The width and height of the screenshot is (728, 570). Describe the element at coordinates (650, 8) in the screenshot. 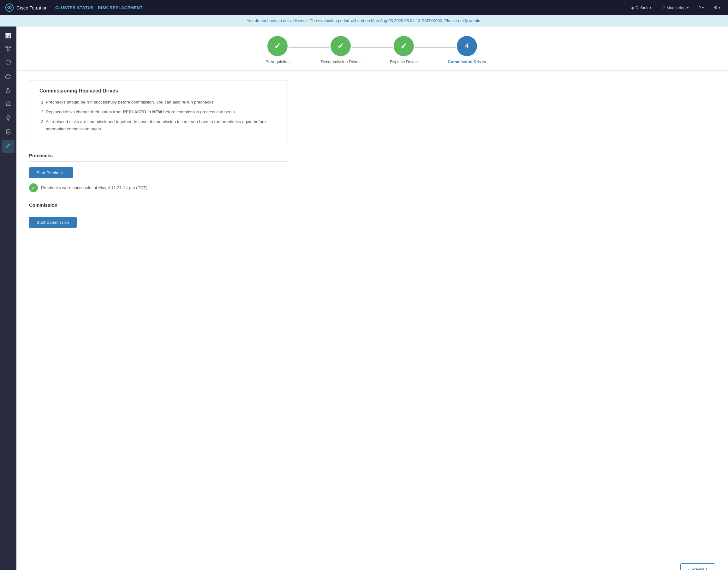

I see `default-chevron: ▾` at that location.